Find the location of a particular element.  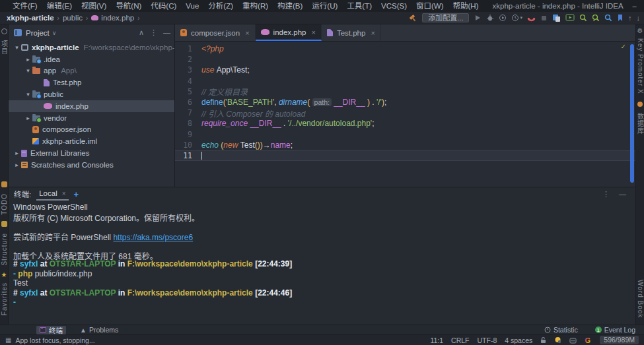

toolwindow-button-database: 数据库 is located at coordinates (639, 124).